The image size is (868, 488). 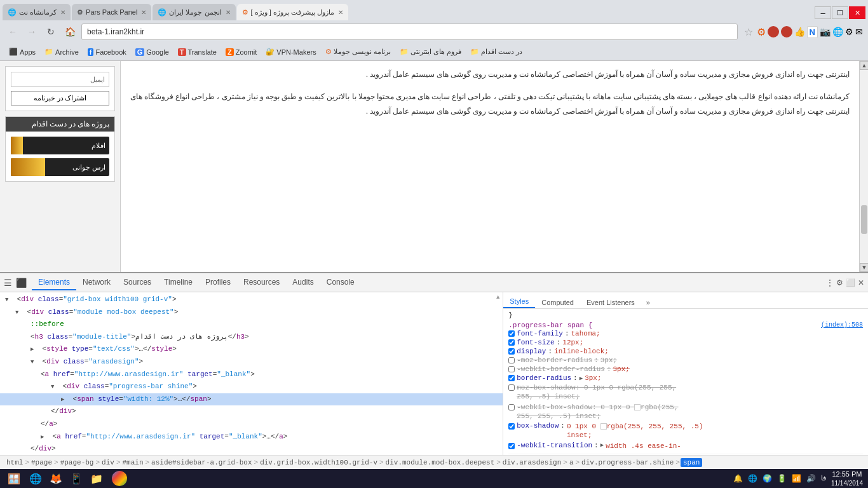 I want to click on styles-tab-more: », so click(x=648, y=302).